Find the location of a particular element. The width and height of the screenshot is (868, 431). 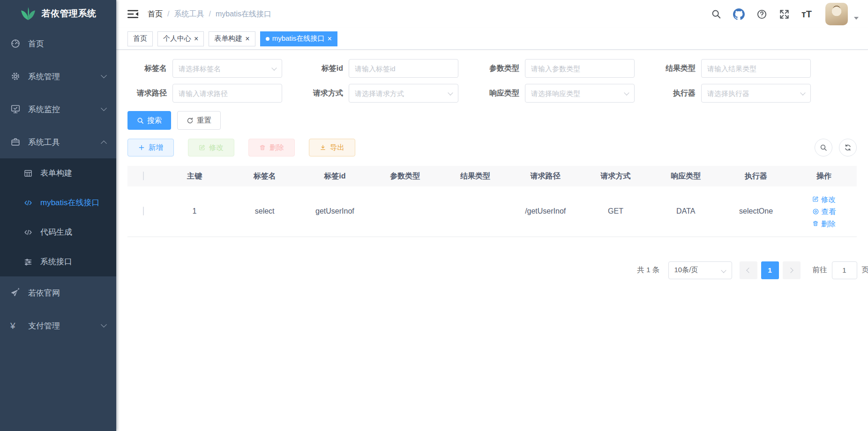

chevron-left-icon is located at coordinates (749, 270).